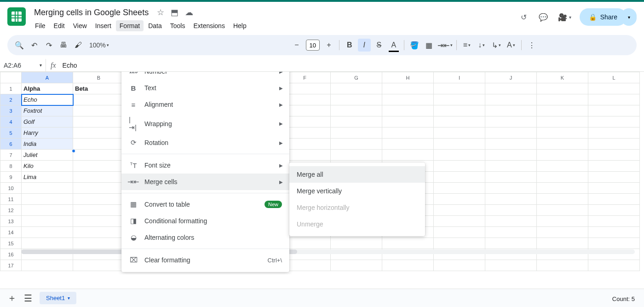 The image size is (644, 307). I want to click on column-header: B, so click(99, 78).